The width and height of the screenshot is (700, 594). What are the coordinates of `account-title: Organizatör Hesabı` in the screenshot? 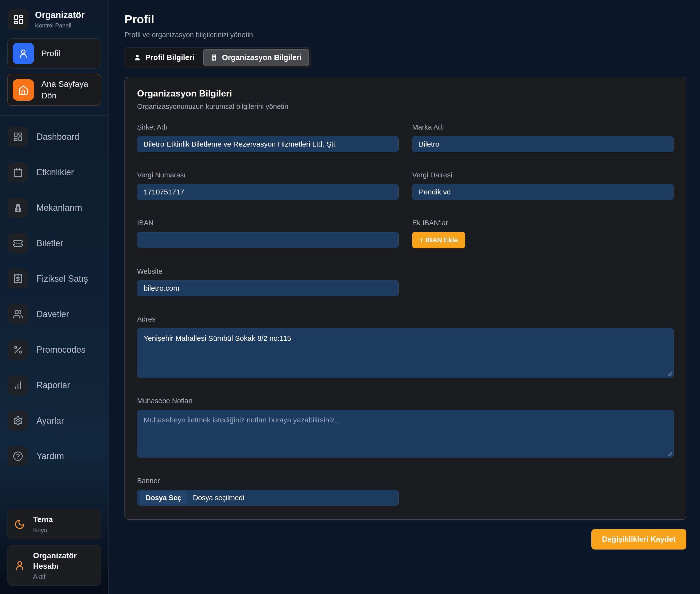 It's located at (64, 561).